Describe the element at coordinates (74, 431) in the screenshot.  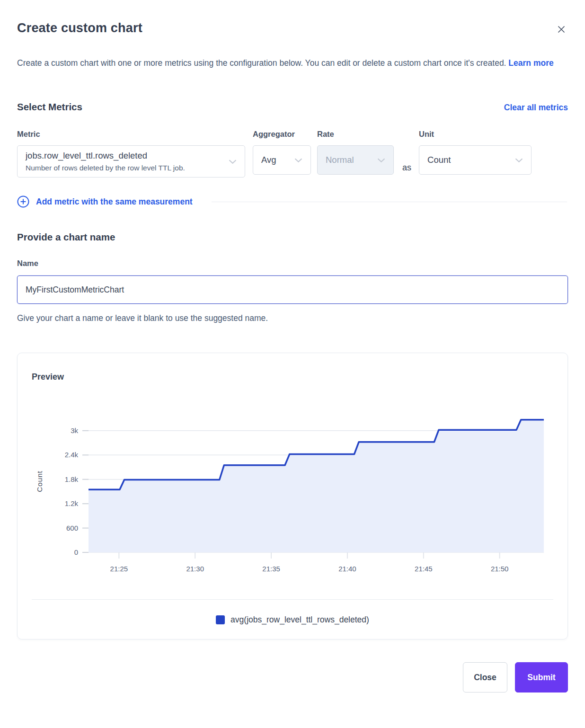
I see `svg-text: 3k` at that location.